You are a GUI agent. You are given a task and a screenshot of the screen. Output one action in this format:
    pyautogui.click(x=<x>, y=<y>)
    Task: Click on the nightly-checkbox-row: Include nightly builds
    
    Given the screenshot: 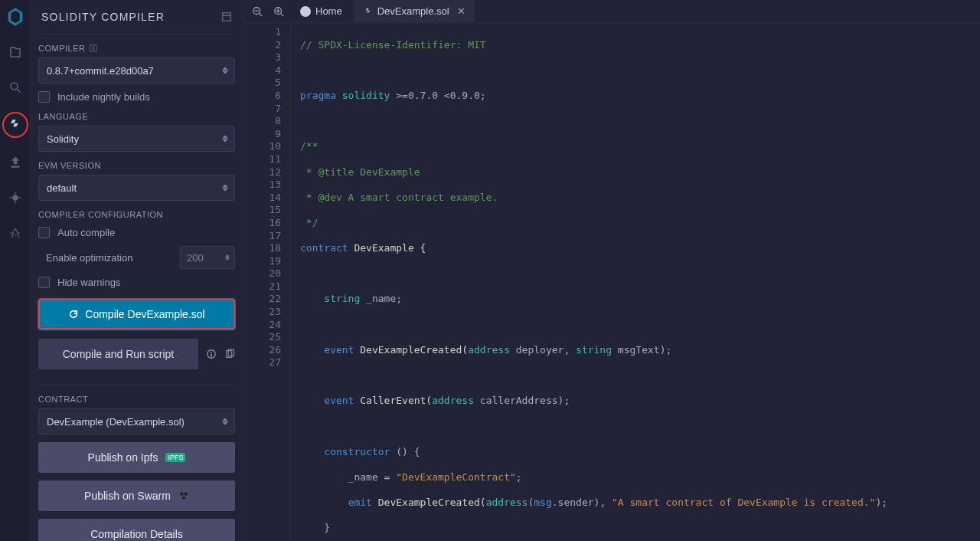 What is the action you would take?
    pyautogui.click(x=136, y=97)
    